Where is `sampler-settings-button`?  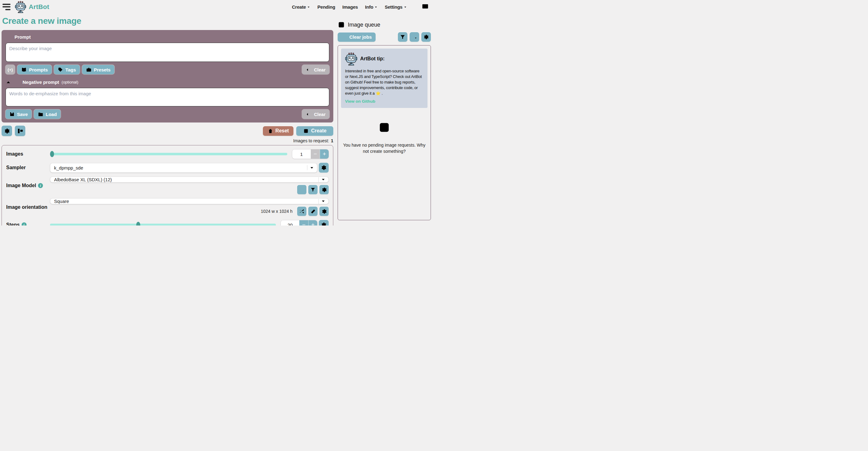
sampler-settings-button is located at coordinates (323, 168).